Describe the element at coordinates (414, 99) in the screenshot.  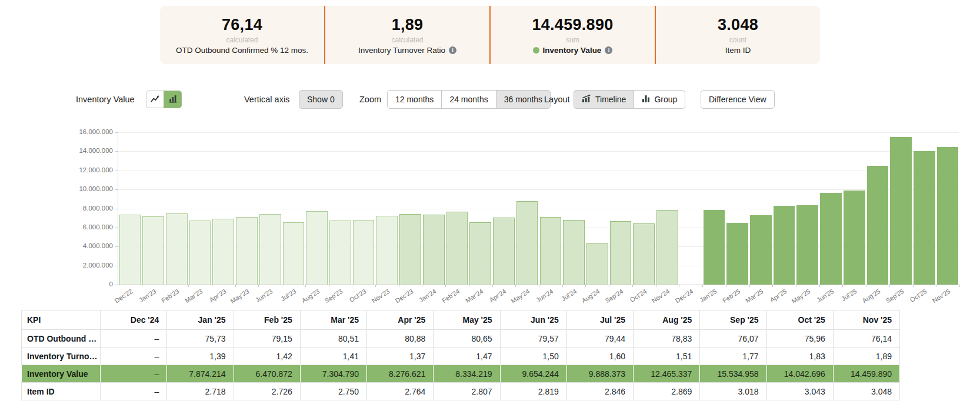
I see `zoom-12-months-button: 12 months` at that location.